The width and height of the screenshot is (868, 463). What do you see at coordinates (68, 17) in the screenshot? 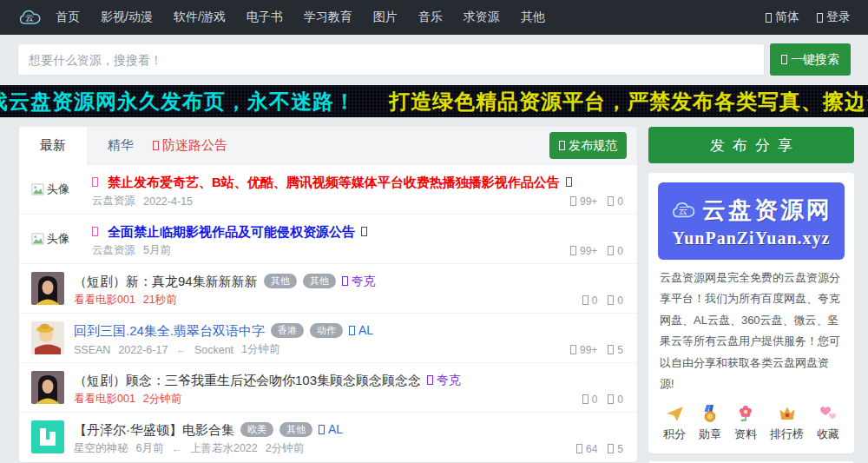
I see `nav-item-home: 首页` at bounding box center [68, 17].